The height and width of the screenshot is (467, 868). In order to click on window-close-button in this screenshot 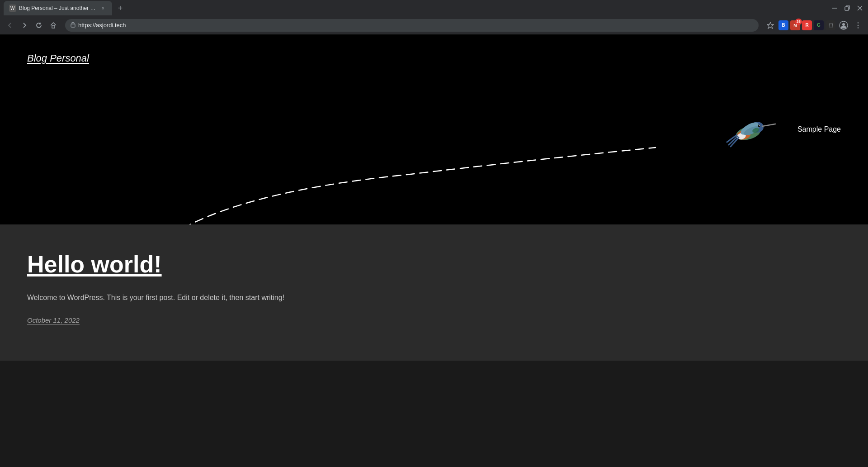, I will do `click(860, 8)`.